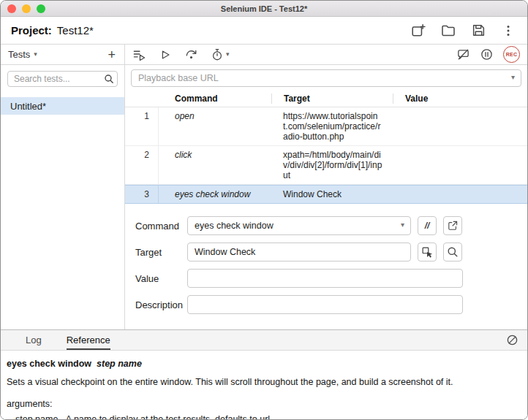 The width and height of the screenshot is (528, 420). What do you see at coordinates (418, 31) in the screenshot?
I see `new-project-icon` at bounding box center [418, 31].